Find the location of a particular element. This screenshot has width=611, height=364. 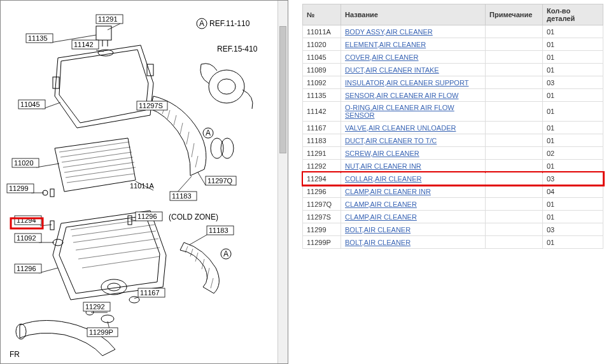

callout-label: 11297Q is located at coordinates (220, 181).